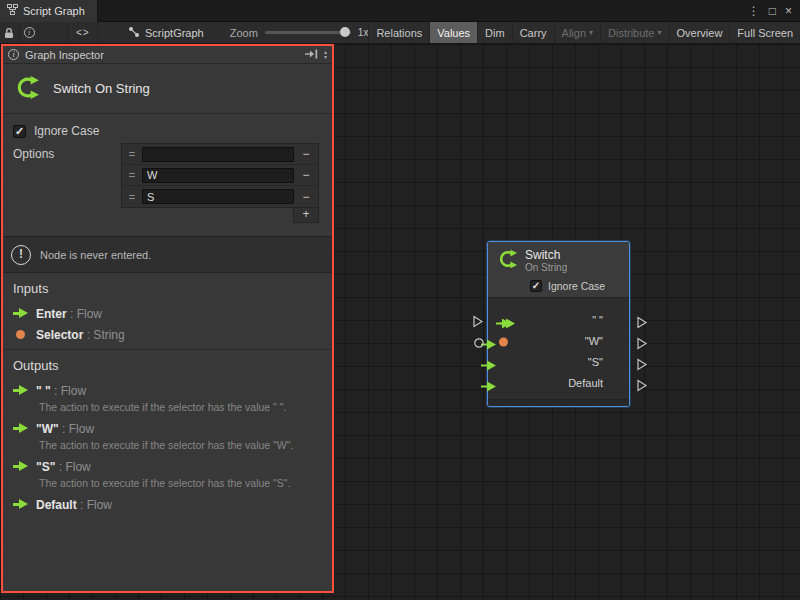  What do you see at coordinates (168, 89) in the screenshot?
I see `inspected-node-title-row: Switch On String` at bounding box center [168, 89].